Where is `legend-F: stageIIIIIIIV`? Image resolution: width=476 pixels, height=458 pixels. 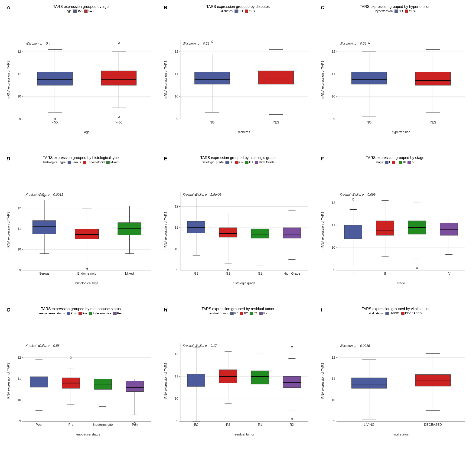
legend-F: stageIIIIIIIV is located at coordinates (395, 162).